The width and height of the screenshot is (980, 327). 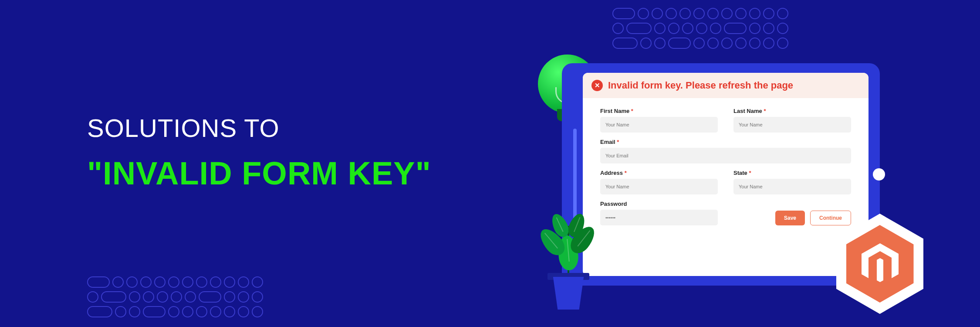 I want to click on email-label: Email *, so click(x=726, y=142).